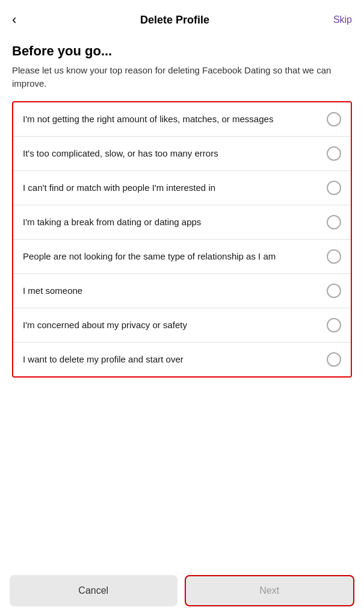  Describe the element at coordinates (174, 257) in the screenshot. I see `option-text: People are not looking for the same type…` at that location.